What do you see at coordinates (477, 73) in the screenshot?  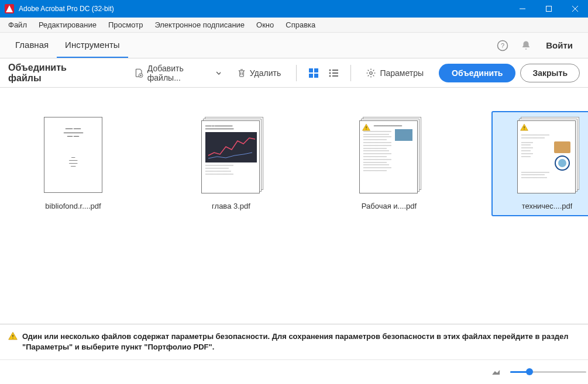 I see `combine-button: Объединить` at bounding box center [477, 73].